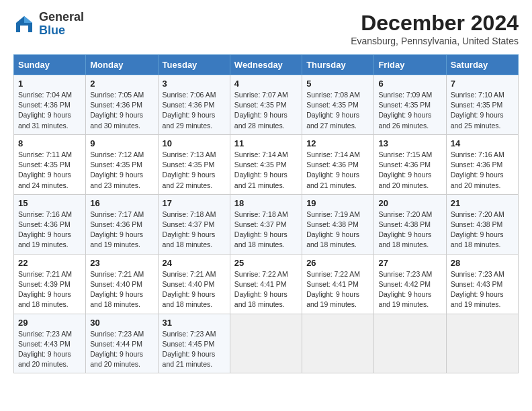 This screenshot has height=411, width=532. What do you see at coordinates (410, 110) in the screenshot?
I see `day-info: Sunrise: 7:09 AM Sunset: 4:35 PM Dayligh…` at bounding box center [410, 110].